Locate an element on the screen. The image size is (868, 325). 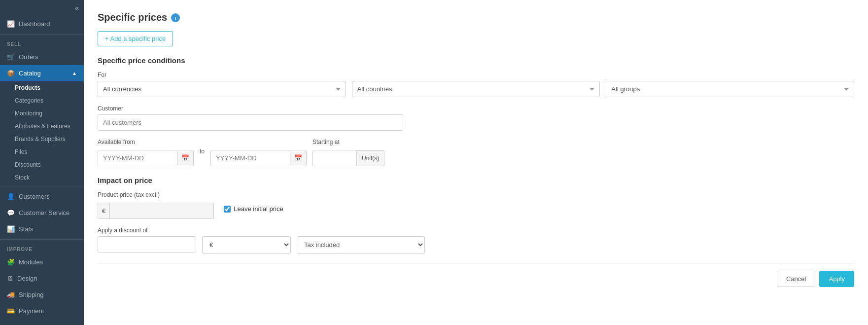
countries-select: All countries is located at coordinates (476, 89).